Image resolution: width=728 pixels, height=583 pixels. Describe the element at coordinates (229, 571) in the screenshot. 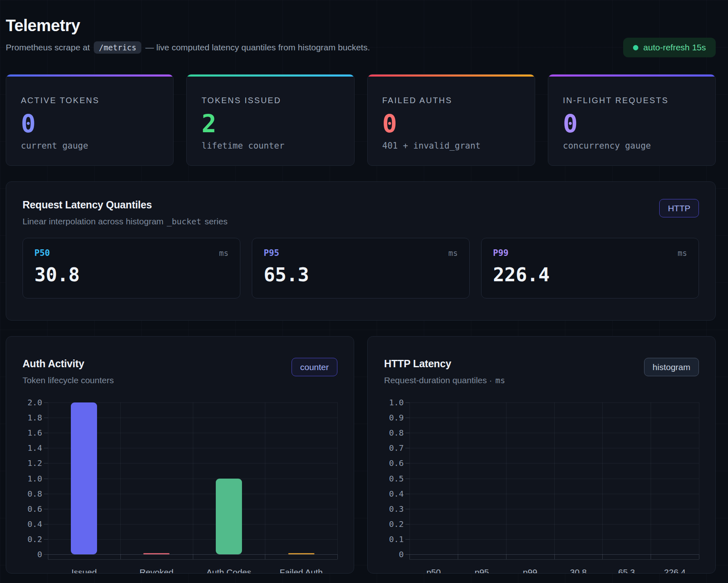

I see `x-category-label: Auth Codes` at that location.